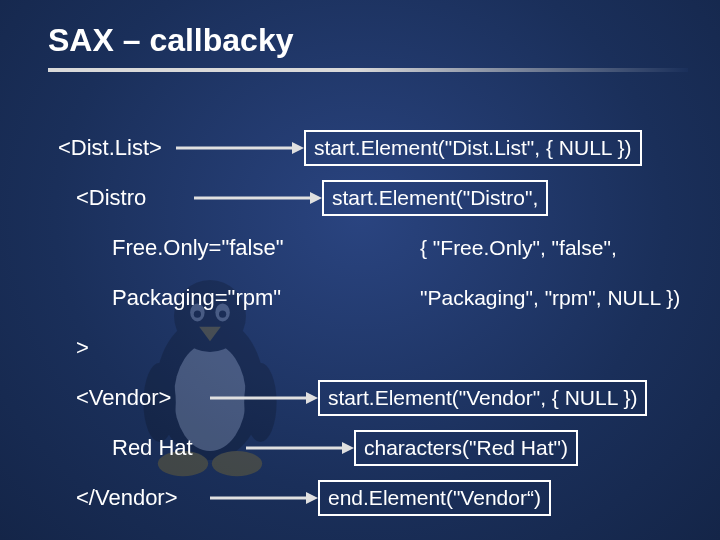  I want to click on xml-fragment: >, so click(74, 348).